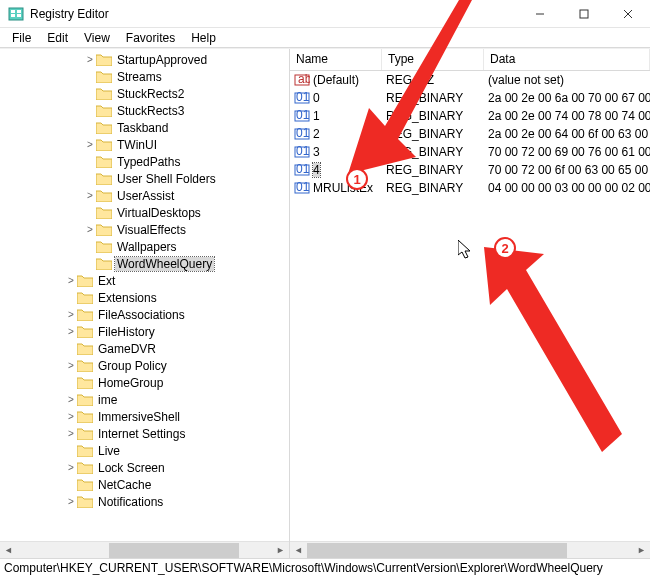  I want to click on col-type: Type, so click(433, 60).